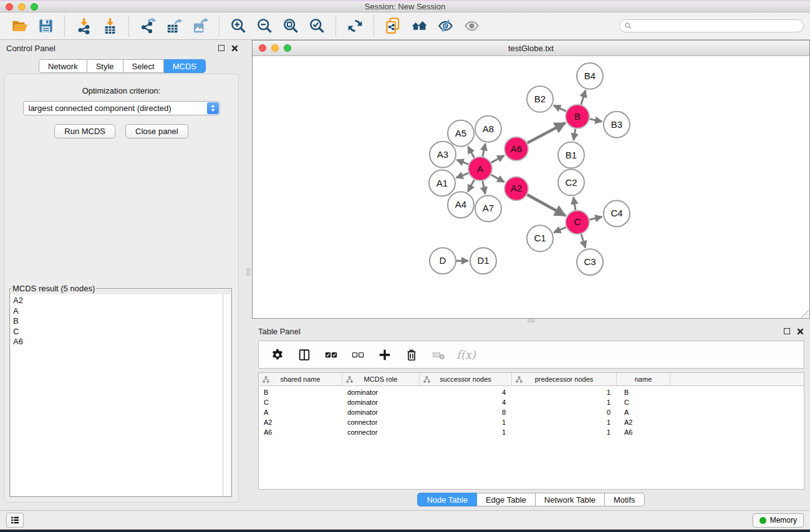  Describe the element at coordinates (471, 26) in the screenshot. I see `show-all-button` at that location.